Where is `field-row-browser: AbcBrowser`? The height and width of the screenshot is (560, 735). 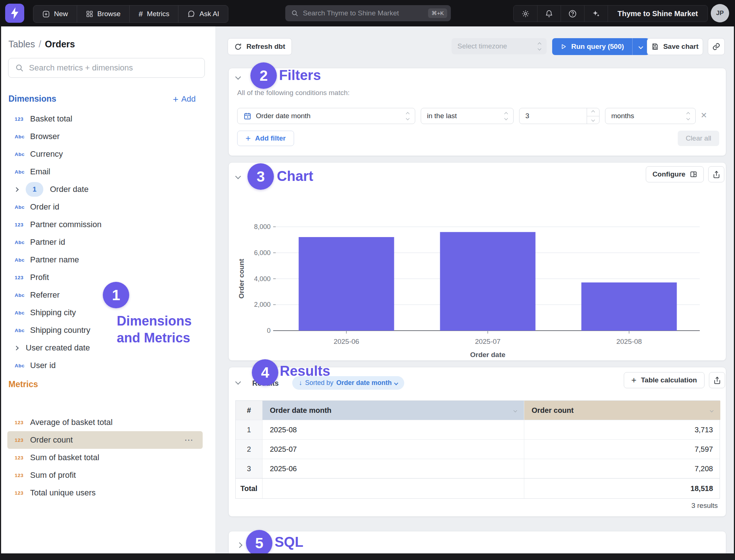
field-row-browser: AbcBrowser is located at coordinates (105, 137).